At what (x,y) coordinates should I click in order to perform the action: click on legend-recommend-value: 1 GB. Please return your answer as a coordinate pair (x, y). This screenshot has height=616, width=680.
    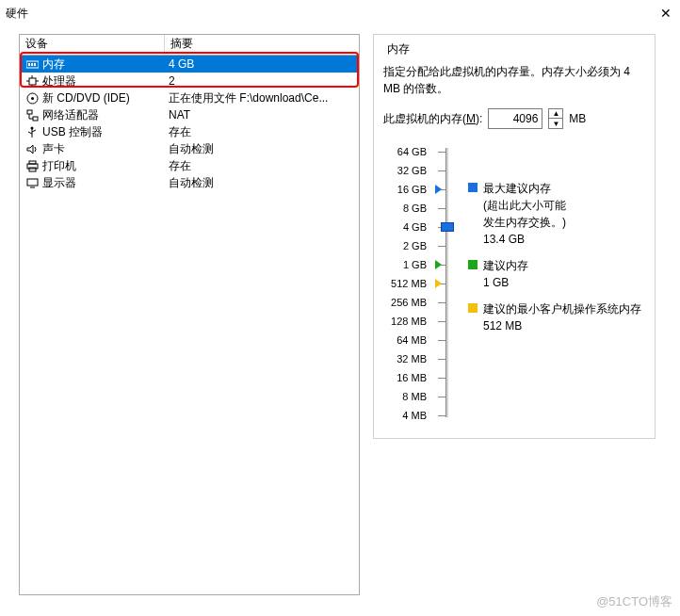
    Looking at the image, I should click on (564, 283).